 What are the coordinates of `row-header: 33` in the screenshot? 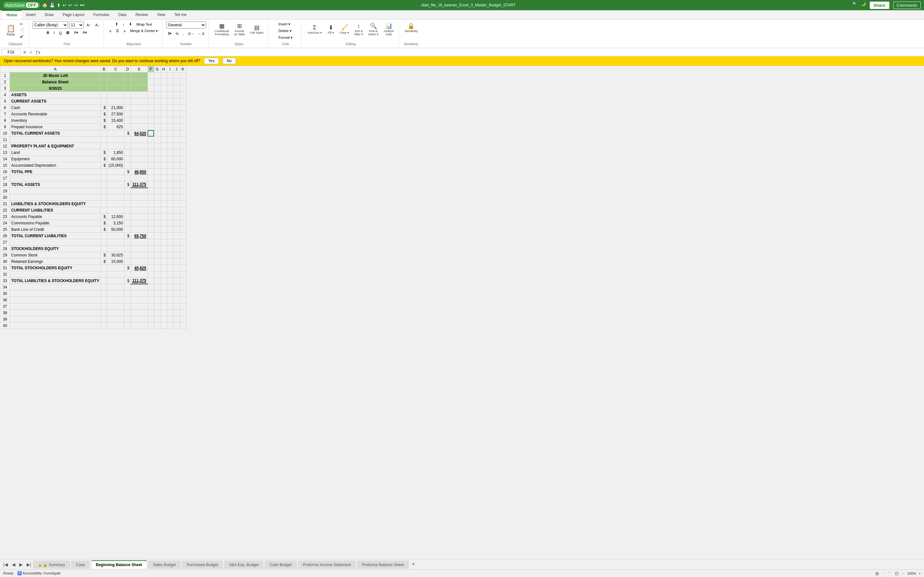 It's located at (5, 281).